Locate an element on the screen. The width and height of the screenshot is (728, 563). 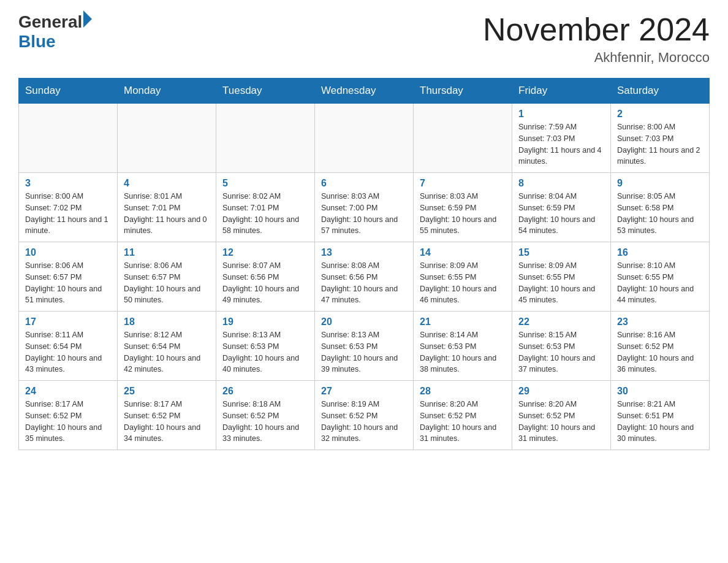
day-number: 29 is located at coordinates (561, 391).